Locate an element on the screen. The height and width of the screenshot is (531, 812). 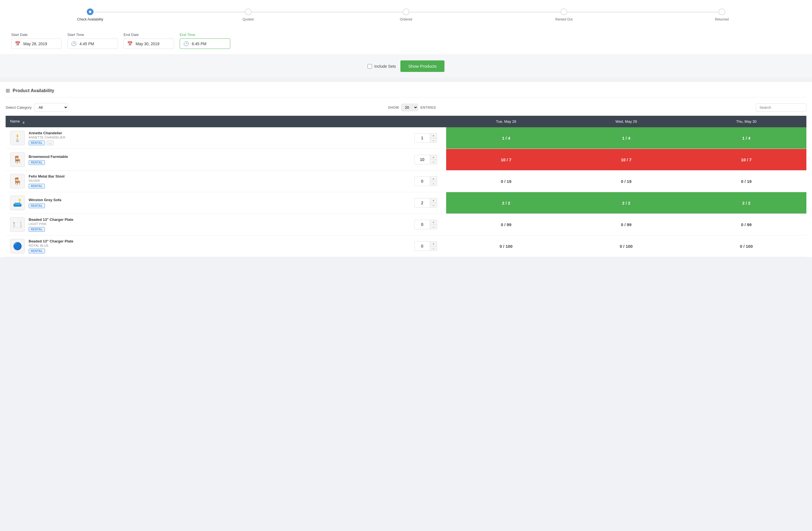
col-date2: Wed, May 29 is located at coordinates (626, 122).